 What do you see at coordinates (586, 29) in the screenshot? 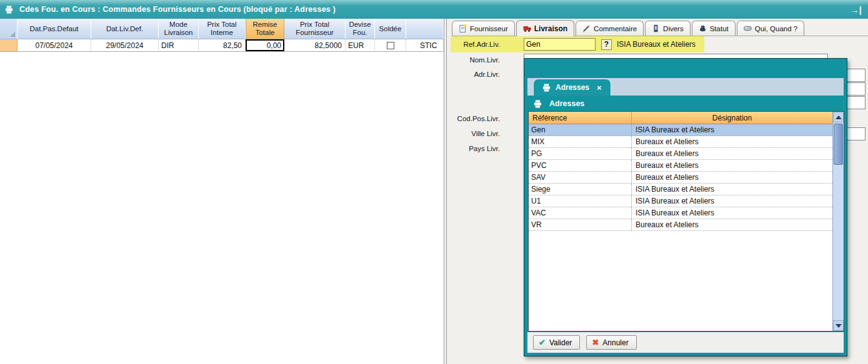
I see `pencil-icon` at bounding box center [586, 29].